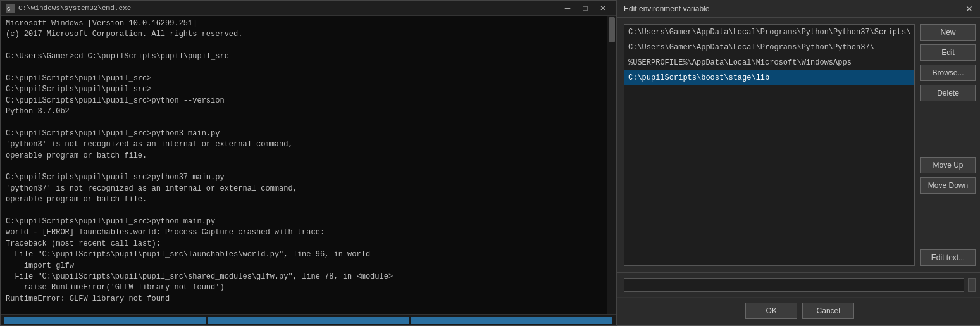 This screenshot has height=326, width=980. Describe the element at coordinates (794, 285) in the screenshot. I see `footer-input` at that location.